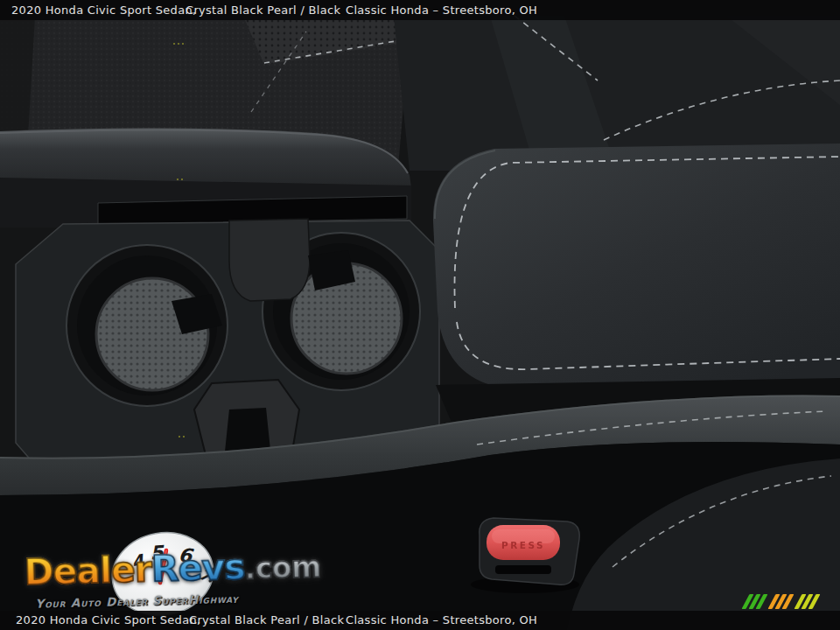 Image resolution: width=840 pixels, height=630 pixels. I want to click on color-spec: Crystal Black Pearl / Black, so click(262, 10).